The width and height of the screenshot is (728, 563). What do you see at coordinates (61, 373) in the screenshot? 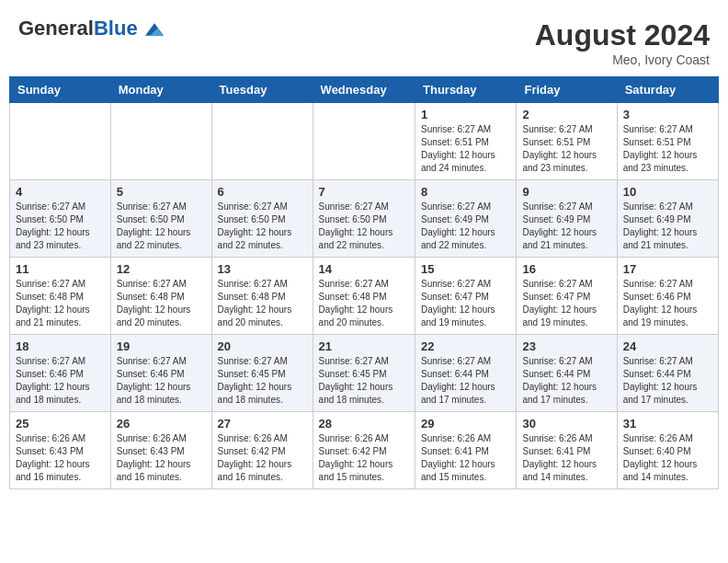
I see `calendar-cell: 18Sunrise: 6:27 AMSunset: 6:46 PMDayligh…` at bounding box center [61, 373].